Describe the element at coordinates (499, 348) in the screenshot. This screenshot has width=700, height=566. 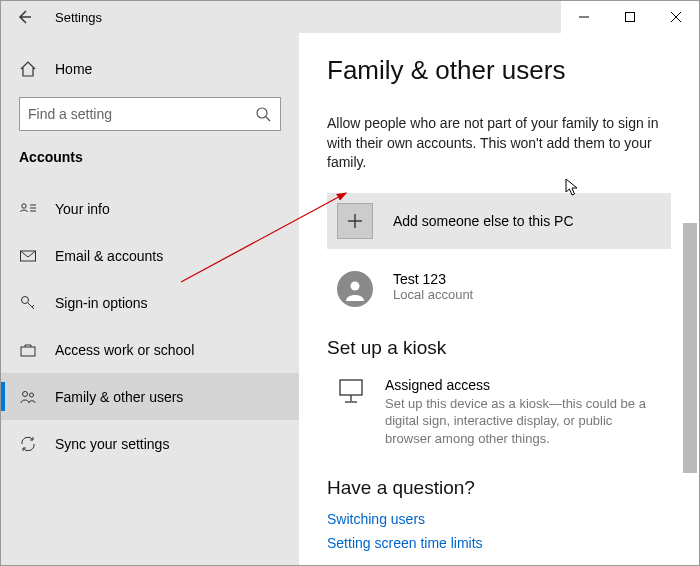
I see `kiosk-heading: Set up a kiosk` at that location.